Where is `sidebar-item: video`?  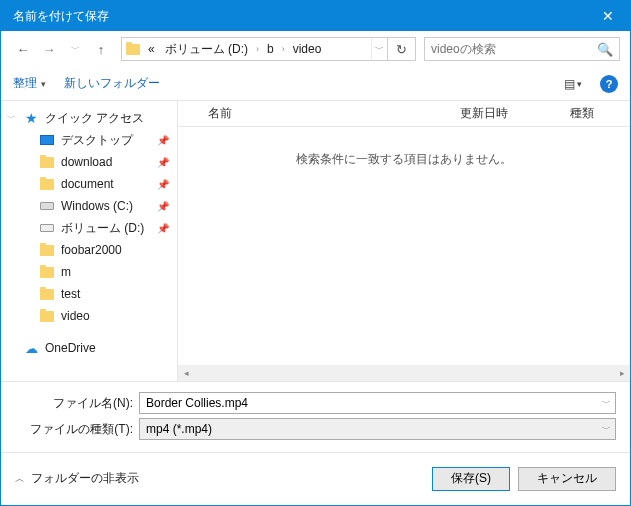
sidebar-item: video is located at coordinates (89, 316).